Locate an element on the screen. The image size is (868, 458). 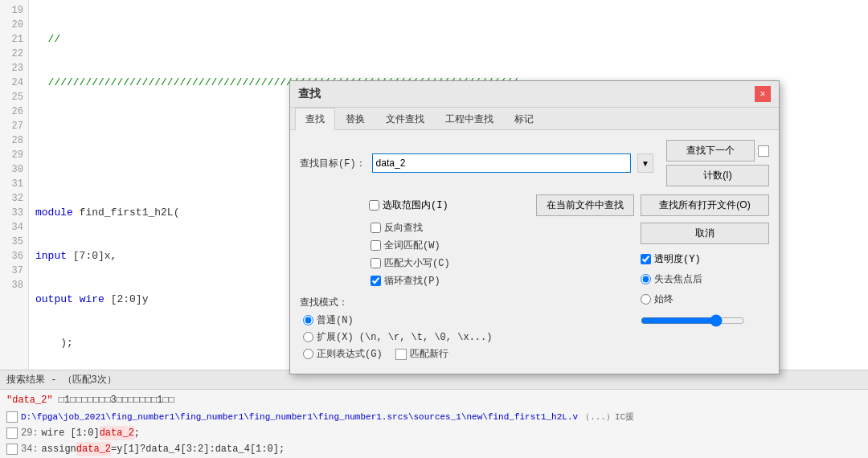
find-dropdown-button: ▼ is located at coordinates (645, 163).